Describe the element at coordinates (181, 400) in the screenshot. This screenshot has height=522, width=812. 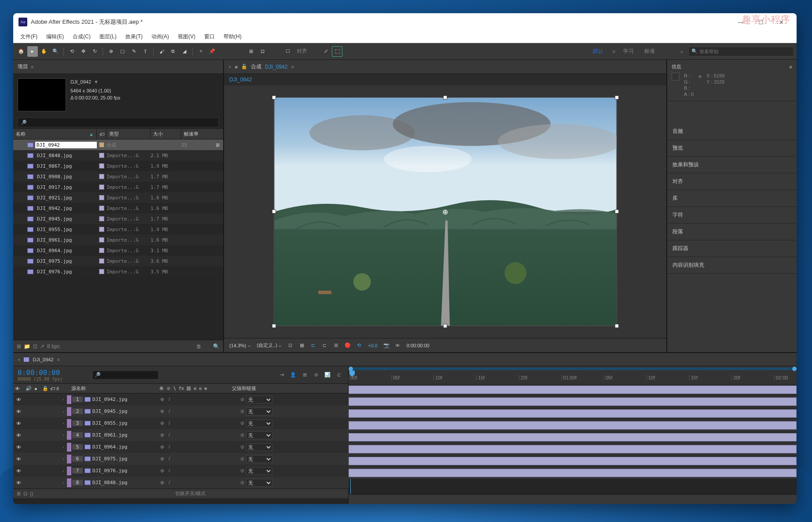
I see `timeline-layer: 👁 ›1 DJI_0942.jpg ⊕/ ⊘无` at that location.